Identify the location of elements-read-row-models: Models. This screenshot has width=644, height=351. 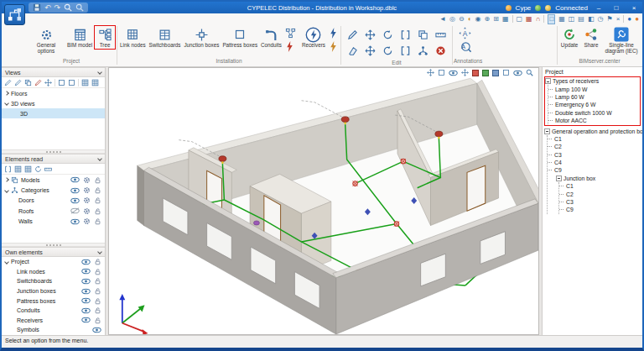
(54, 180).